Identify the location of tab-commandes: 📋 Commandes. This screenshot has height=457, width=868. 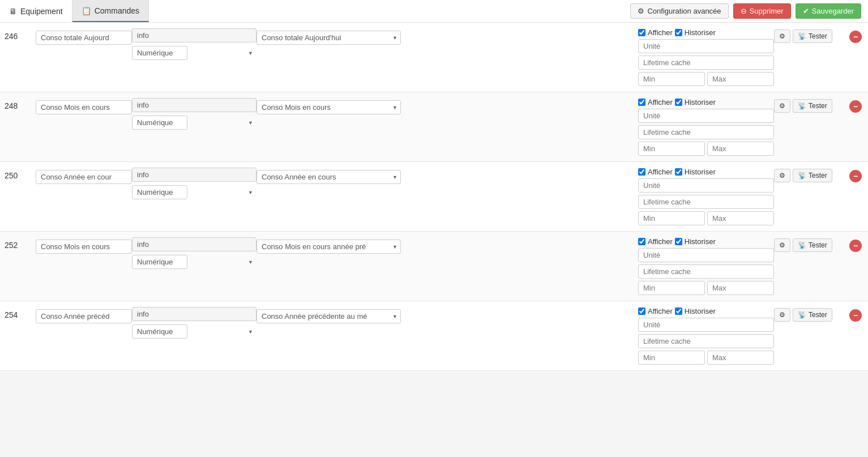
(111, 11).